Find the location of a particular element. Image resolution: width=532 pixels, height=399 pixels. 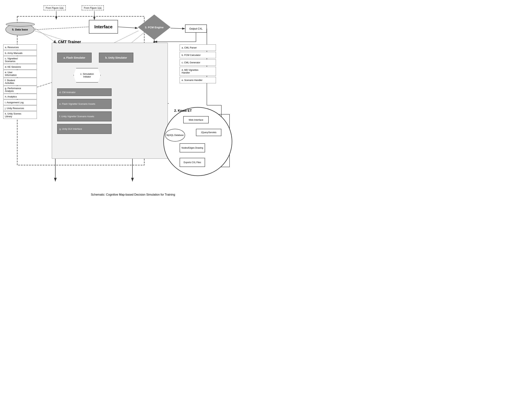

list-item-resources: a. Resources is located at coordinates (20, 47).